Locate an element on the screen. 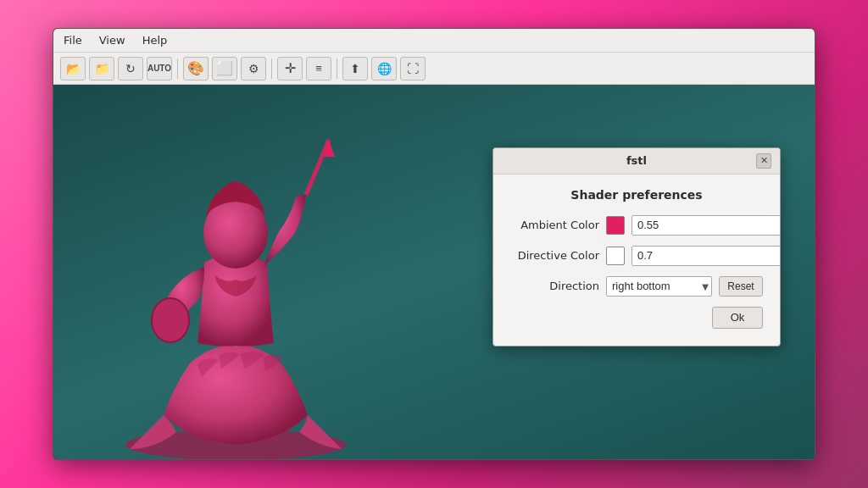 The height and width of the screenshot is (488, 868). folder-button: 📁 is located at coordinates (102, 69).